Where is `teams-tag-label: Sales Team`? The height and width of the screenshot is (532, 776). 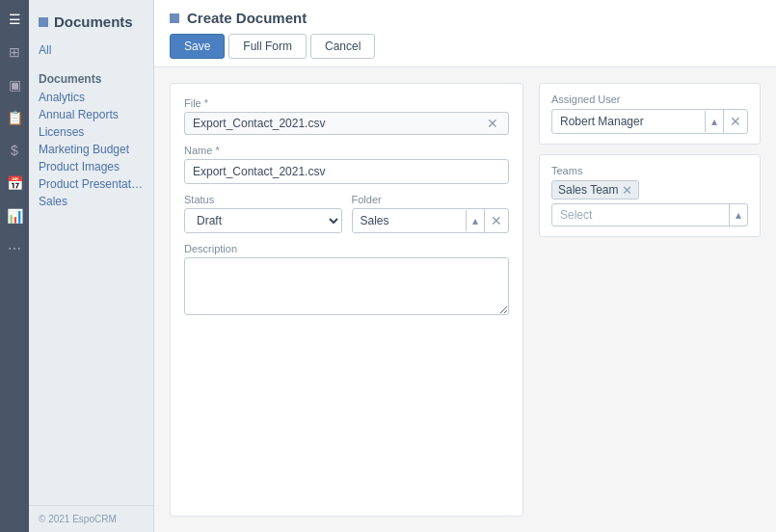 teams-tag-label: Sales Team is located at coordinates (588, 190).